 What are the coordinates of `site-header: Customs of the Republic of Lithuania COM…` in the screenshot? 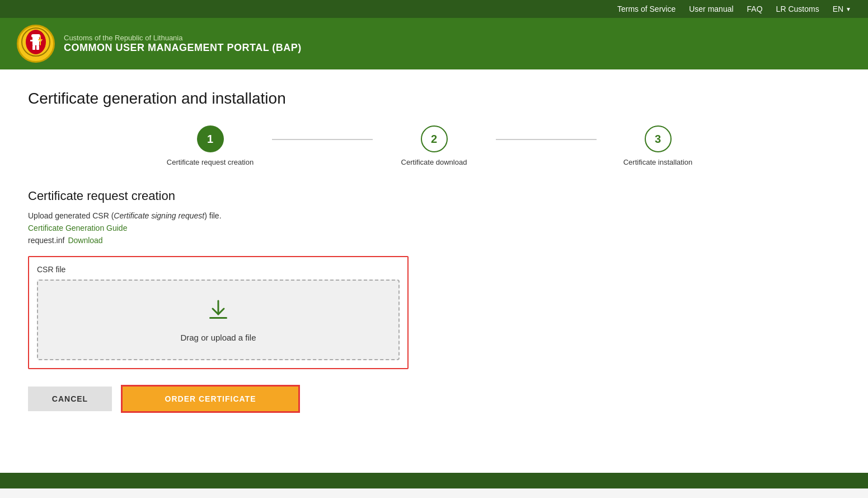 It's located at (434, 44).